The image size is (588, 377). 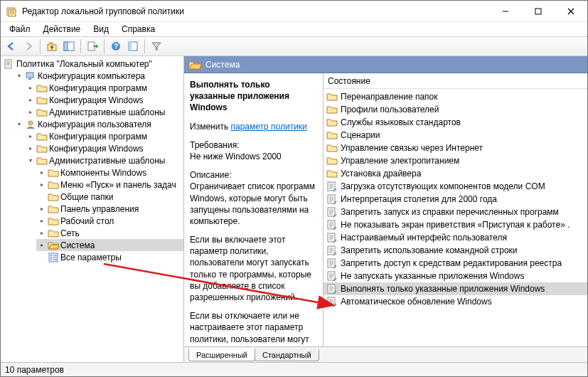 I want to click on tree-control-panel: ▸Панель управления, so click(x=109, y=209).